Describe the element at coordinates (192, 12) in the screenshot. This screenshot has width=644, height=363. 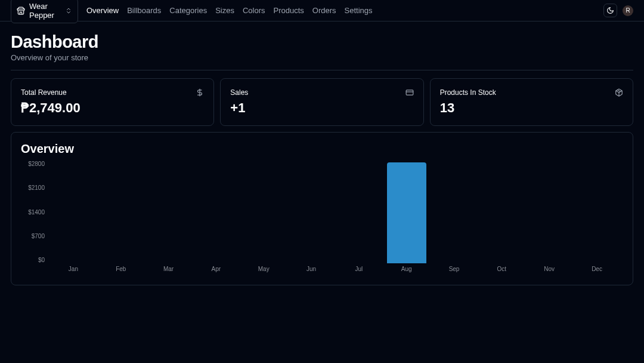
I see `header-left: Wear Pepper Overview Billboards Categori…` at that location.